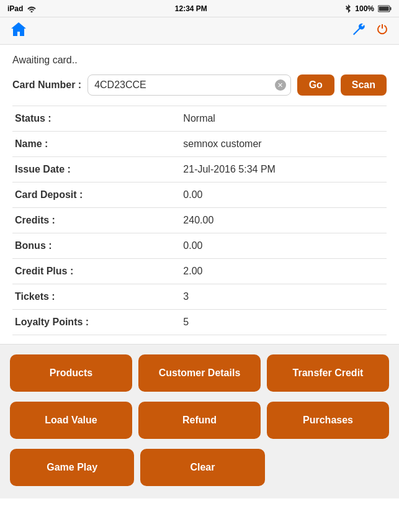 This screenshot has width=399, height=532. Describe the element at coordinates (97, 246) in the screenshot. I see `field-label: Bonus :` at that location.